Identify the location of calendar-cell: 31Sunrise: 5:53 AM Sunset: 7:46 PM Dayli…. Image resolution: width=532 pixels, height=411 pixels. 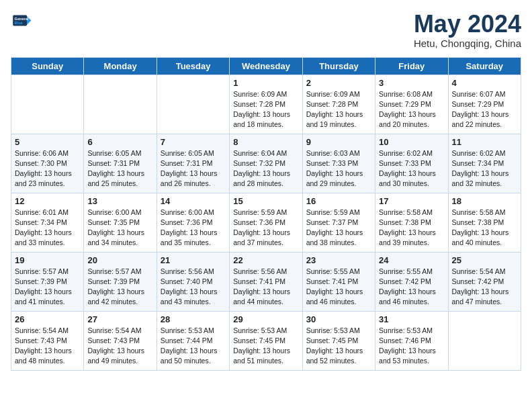
(412, 340).